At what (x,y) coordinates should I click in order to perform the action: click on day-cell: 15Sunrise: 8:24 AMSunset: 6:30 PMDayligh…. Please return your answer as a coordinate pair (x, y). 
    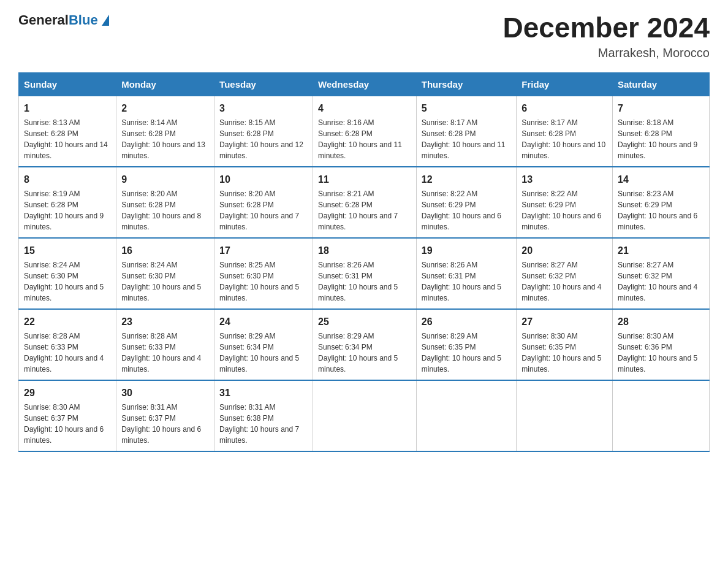
    Looking at the image, I should click on (67, 274).